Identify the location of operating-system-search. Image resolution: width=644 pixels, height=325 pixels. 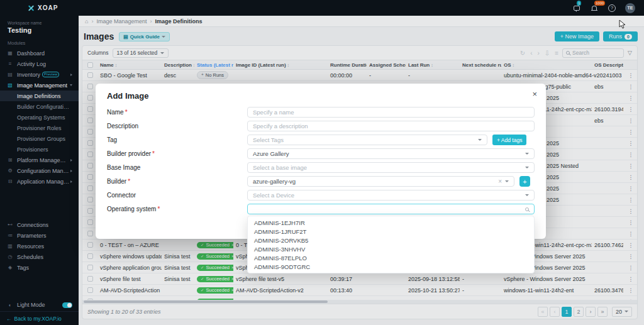
(391, 209).